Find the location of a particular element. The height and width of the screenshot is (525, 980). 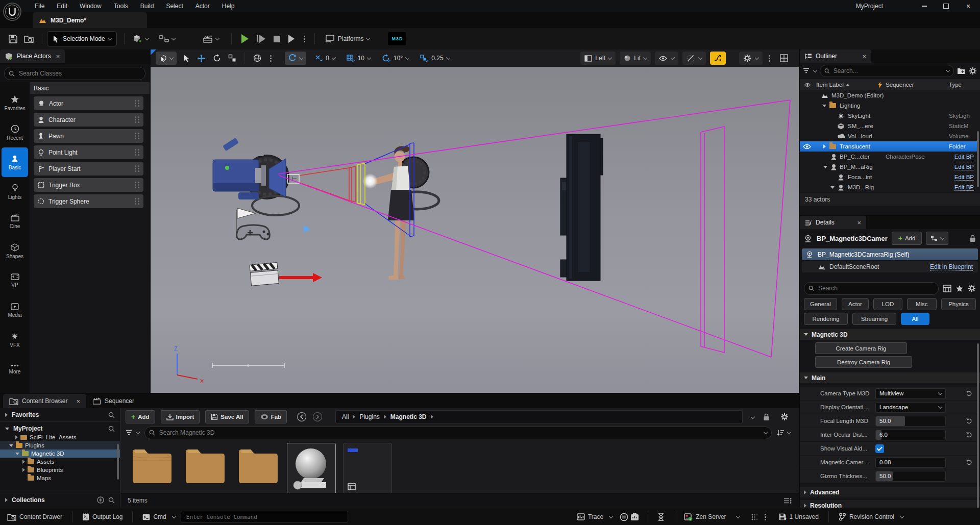

move-tool is located at coordinates (201, 58).